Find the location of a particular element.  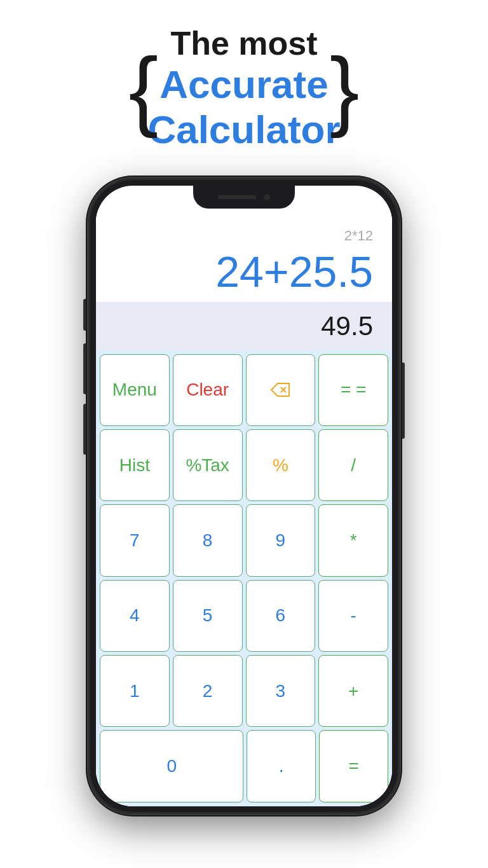

percent-button: % is located at coordinates (281, 465).